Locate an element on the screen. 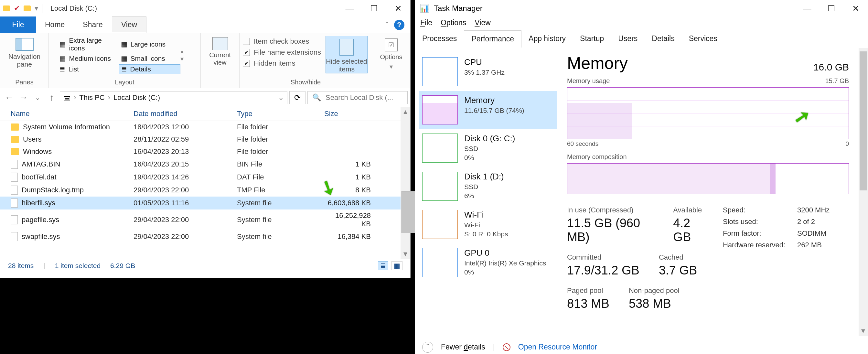  perf-card-disk-1-d-: Disk 1 (D:)SSD6% is located at coordinates (488, 186).